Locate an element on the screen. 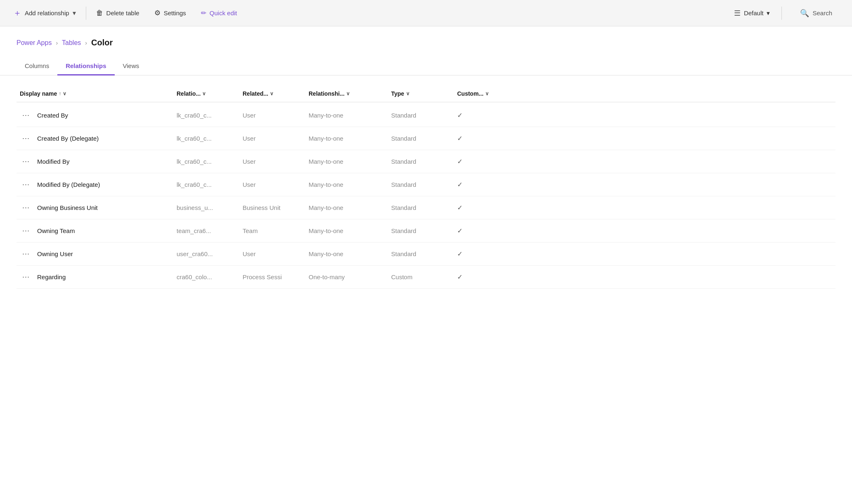 This screenshot has height=504, width=852. tabs: Columns Relationships Views is located at coordinates (426, 63).